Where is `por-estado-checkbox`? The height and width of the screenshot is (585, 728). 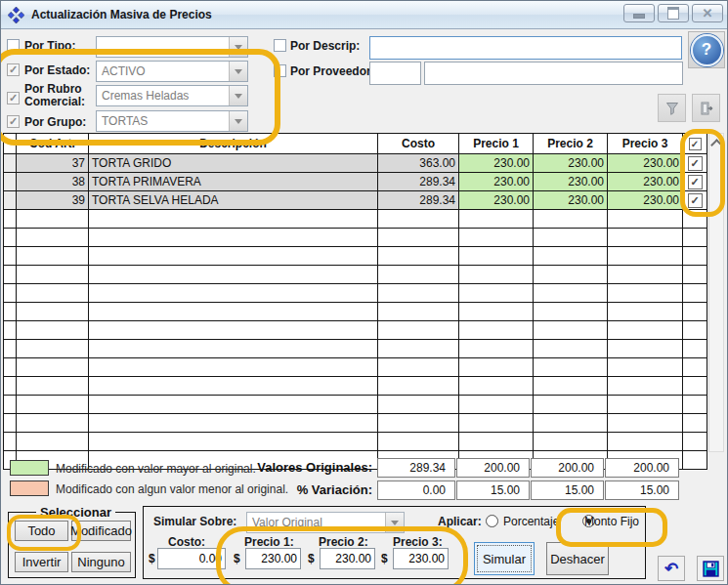
por-estado-checkbox is located at coordinates (14, 70).